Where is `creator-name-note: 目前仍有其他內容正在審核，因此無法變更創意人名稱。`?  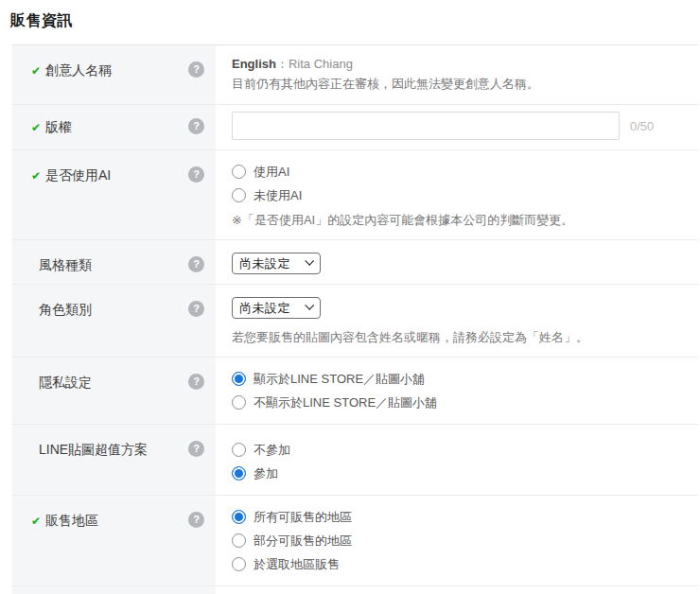 creator-name-note: 目前仍有其他內容正在審核，因此無法變更創意人名稱。 is located at coordinates (465, 83).